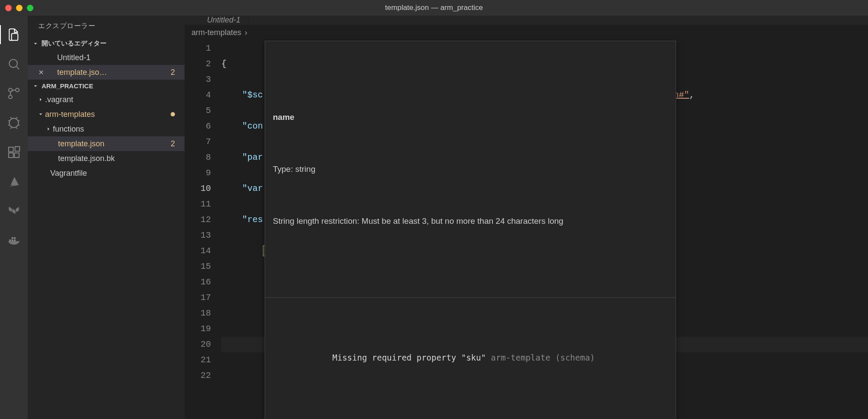  What do you see at coordinates (173, 114) in the screenshot?
I see `modified-dot-icon` at bounding box center [173, 114].